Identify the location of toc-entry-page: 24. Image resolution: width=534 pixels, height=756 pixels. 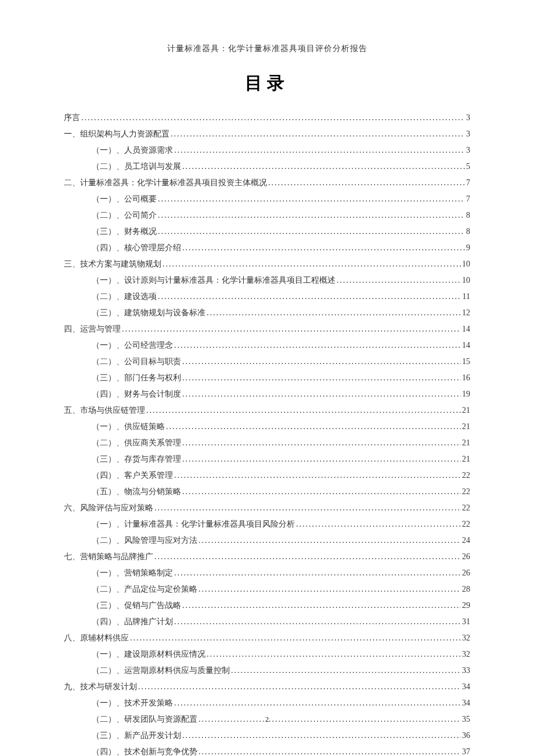
(466, 541).